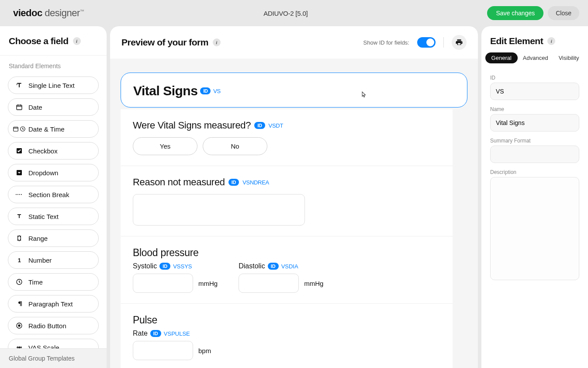 This screenshot has height=368, width=588. I want to click on inspector-title: Edit Element, so click(516, 41).